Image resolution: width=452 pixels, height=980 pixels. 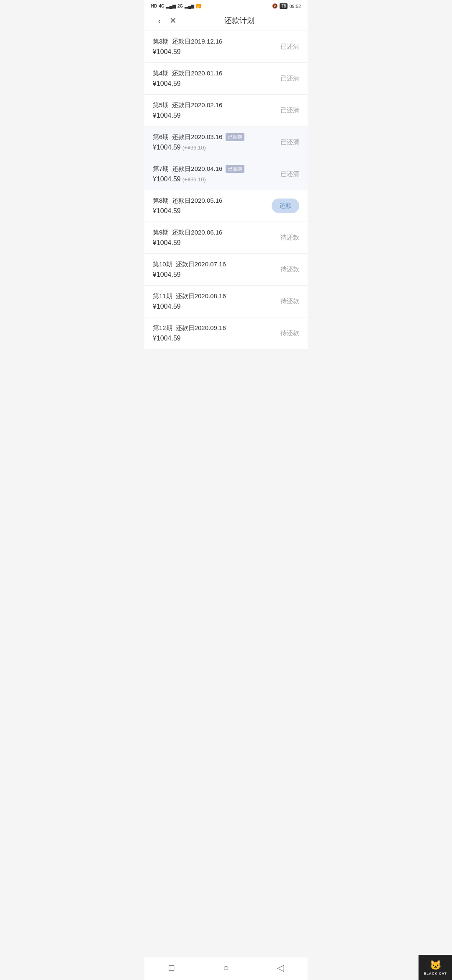 What do you see at coordinates (197, 233) in the screenshot?
I see `payment-date-label: 还款日2020.06.16` at bounding box center [197, 233].